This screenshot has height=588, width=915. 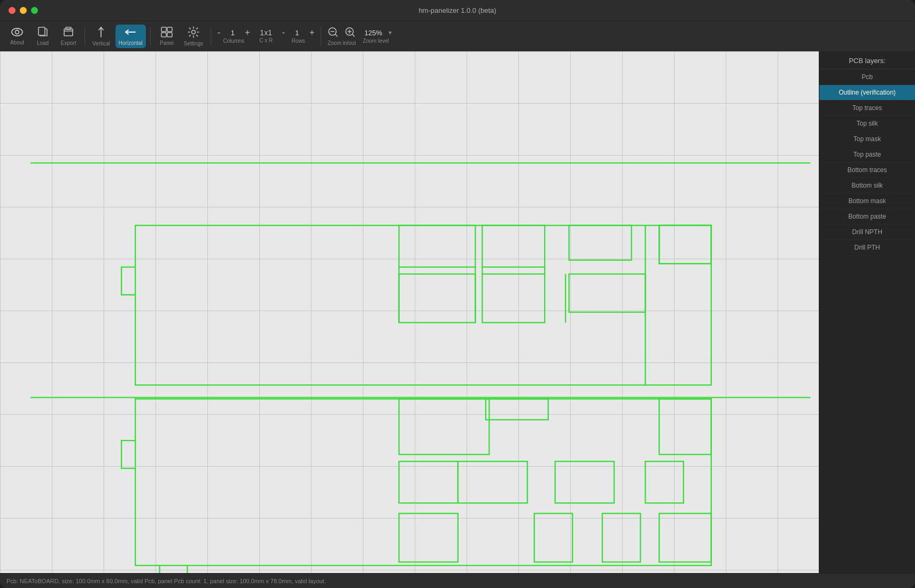 What do you see at coordinates (458, 36) in the screenshot?
I see `toolbar: About Load Export Vertical` at bounding box center [458, 36].